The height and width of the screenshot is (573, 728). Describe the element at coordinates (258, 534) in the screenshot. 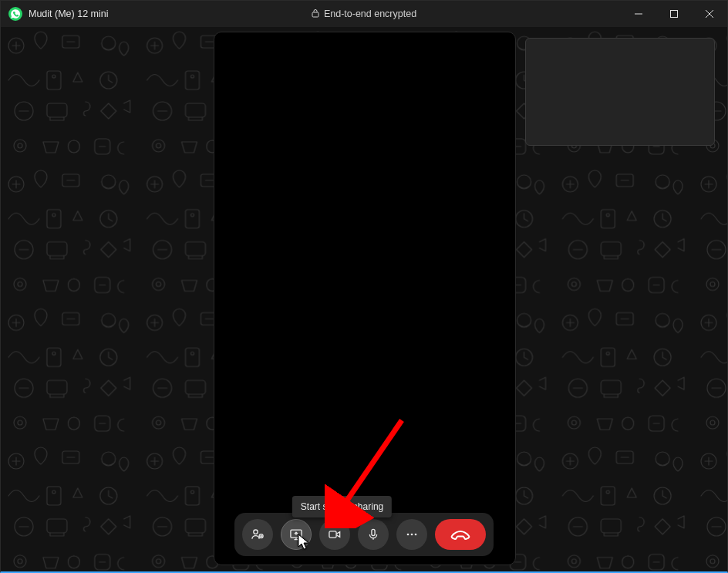

I see `add-participant-icon` at that location.